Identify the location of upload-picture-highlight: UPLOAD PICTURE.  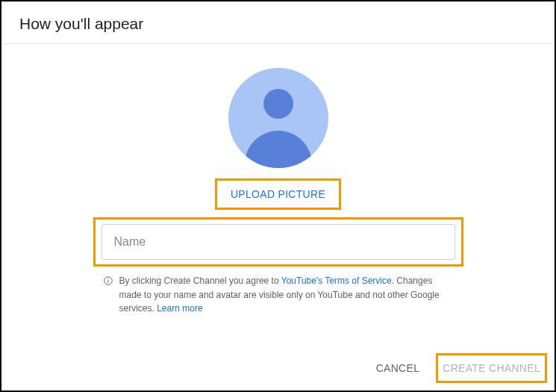
(278, 194).